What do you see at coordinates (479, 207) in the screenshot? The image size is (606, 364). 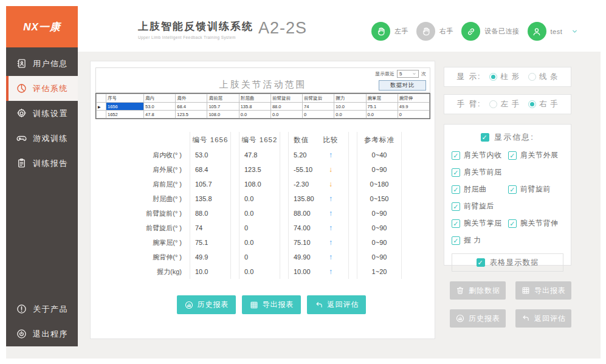 I see `joint-checkbox: ✓前臂旋后` at bounding box center [479, 207].